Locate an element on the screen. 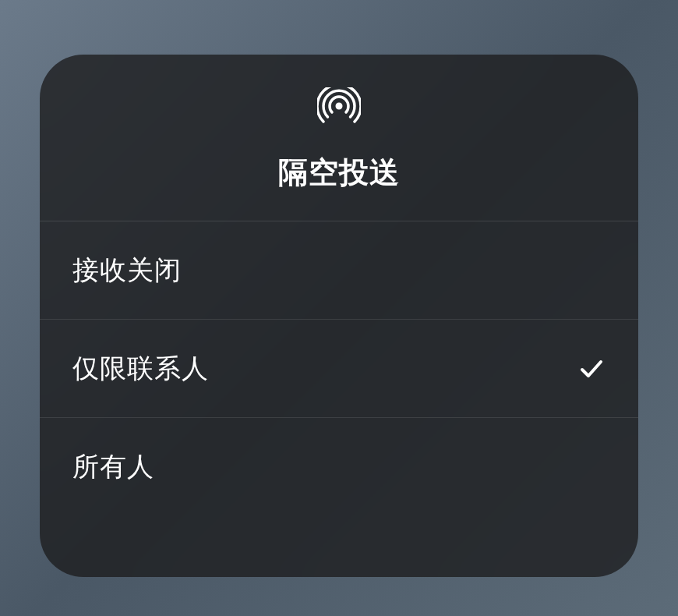  option-label: 所有人 is located at coordinates (114, 467).